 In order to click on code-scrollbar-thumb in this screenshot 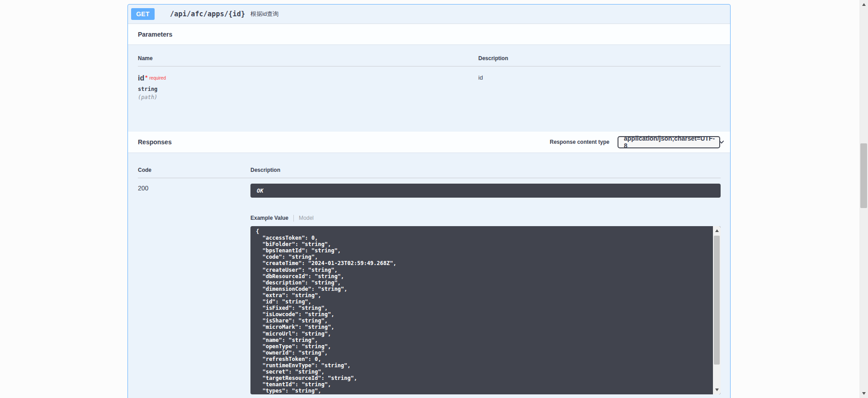, I will do `click(717, 300)`.